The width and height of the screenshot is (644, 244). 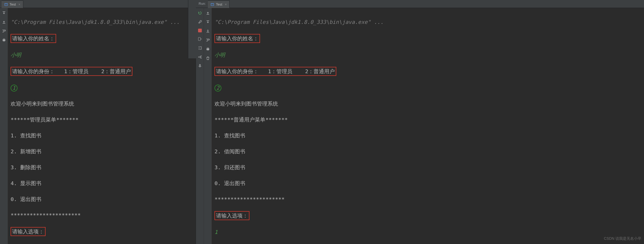 What do you see at coordinates (102, 151) in the screenshot?
I see `menu-item: 2. 新增图书` at bounding box center [102, 151].